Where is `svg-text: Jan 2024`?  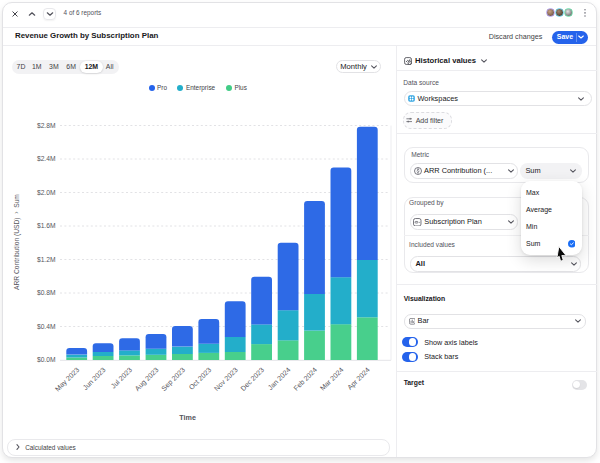 svg-text: Jan 2024 is located at coordinates (278, 378).